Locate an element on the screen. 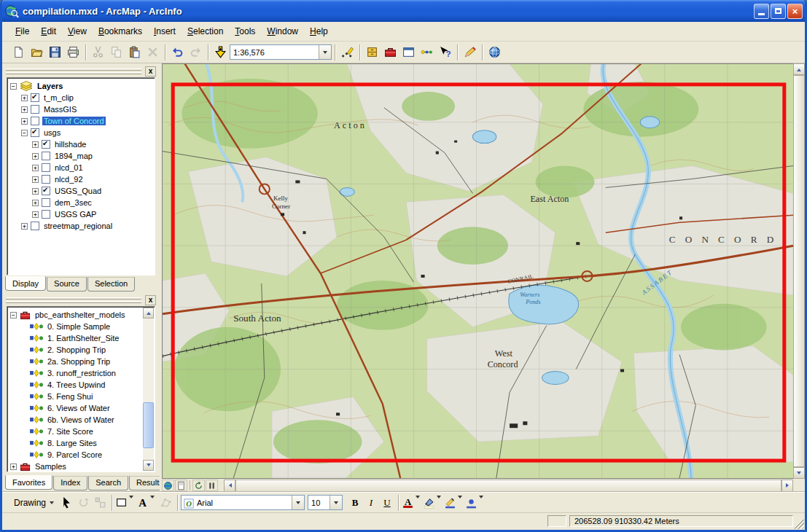  scroll-right-button is located at coordinates (787, 485).